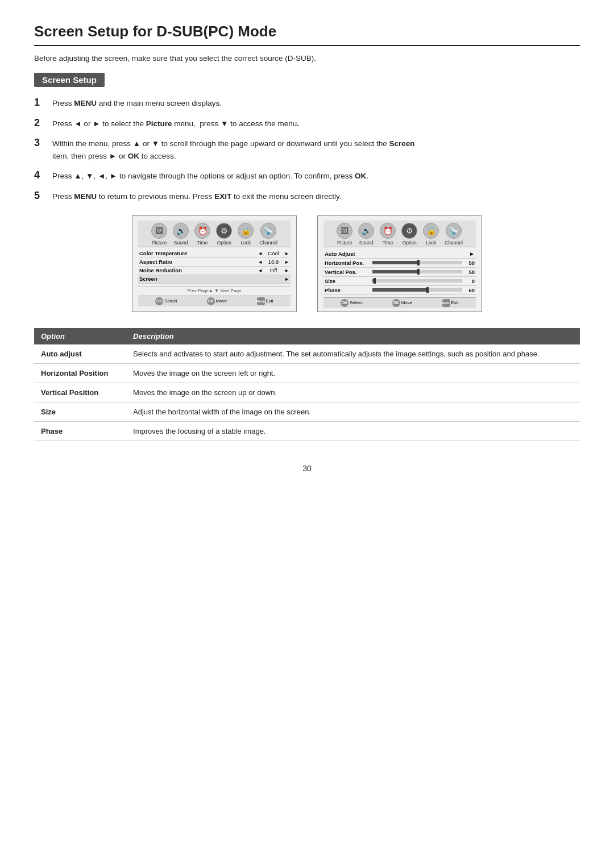  Describe the element at coordinates (400, 272) in the screenshot. I see `vertical-pos-row: Vertical Pos. 50` at that location.